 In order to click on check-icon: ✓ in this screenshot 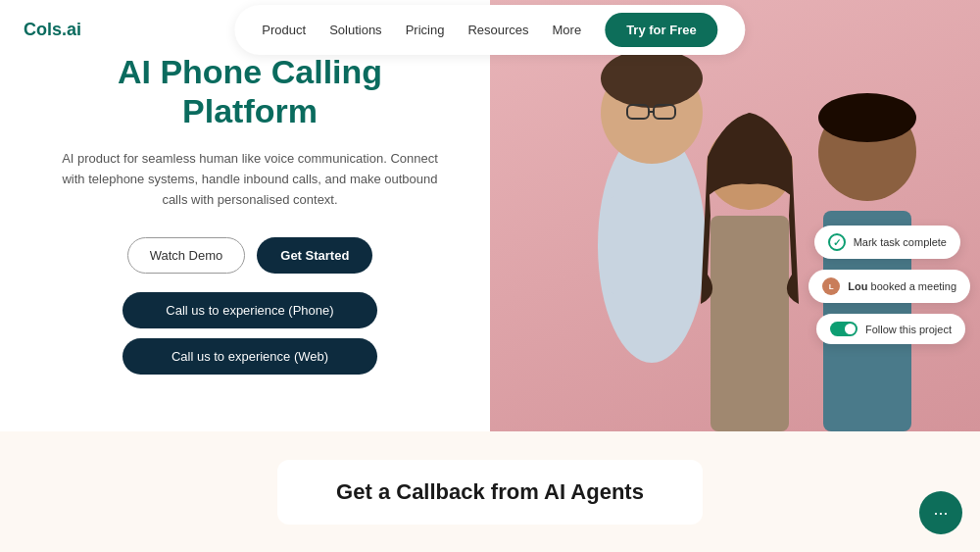, I will do `click(837, 242)`.